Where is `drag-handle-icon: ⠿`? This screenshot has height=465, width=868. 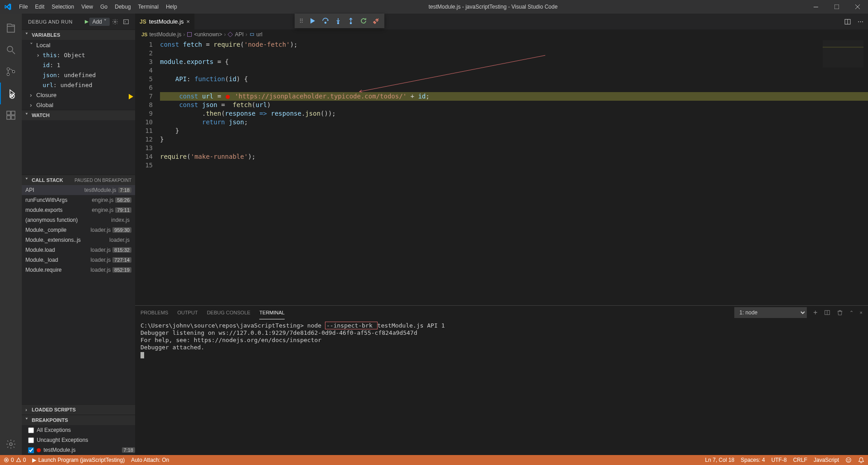
drag-handle-icon: ⠿ is located at coordinates (301, 21).